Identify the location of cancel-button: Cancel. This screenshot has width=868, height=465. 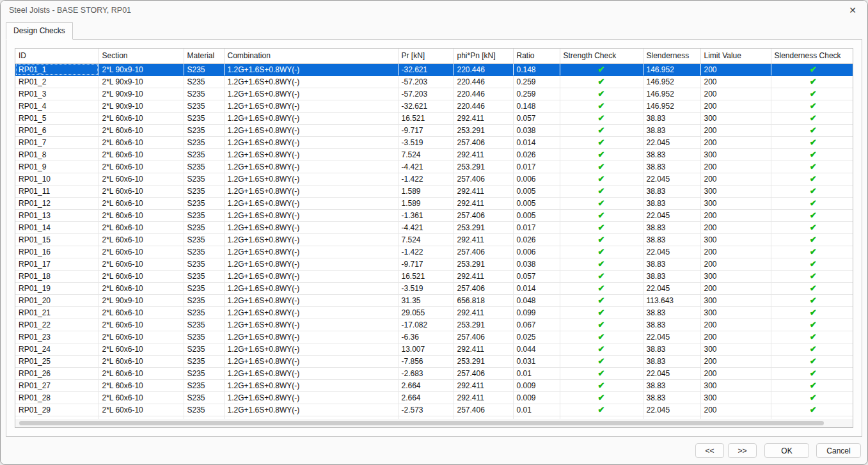
(839, 450).